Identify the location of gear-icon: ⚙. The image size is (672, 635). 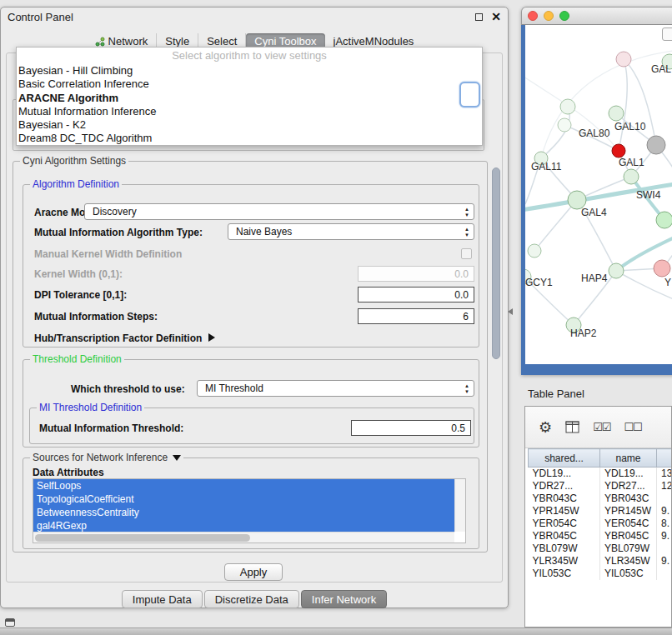
(545, 428).